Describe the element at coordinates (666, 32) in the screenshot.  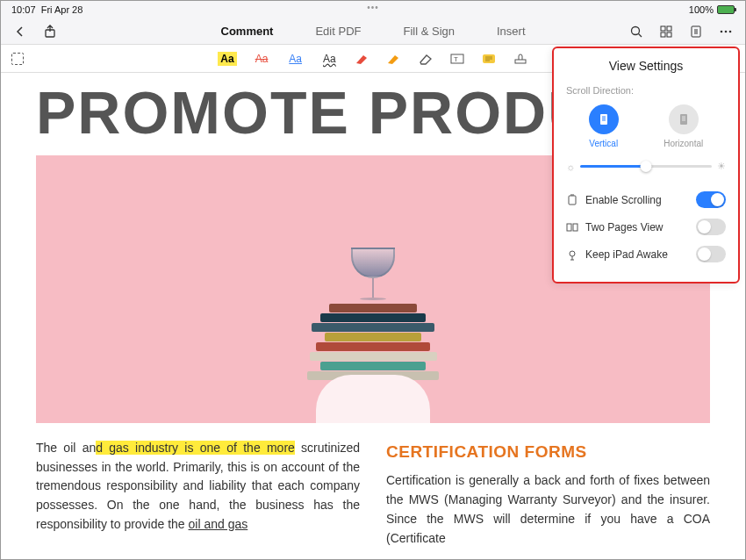
I see `grid-icon` at that location.